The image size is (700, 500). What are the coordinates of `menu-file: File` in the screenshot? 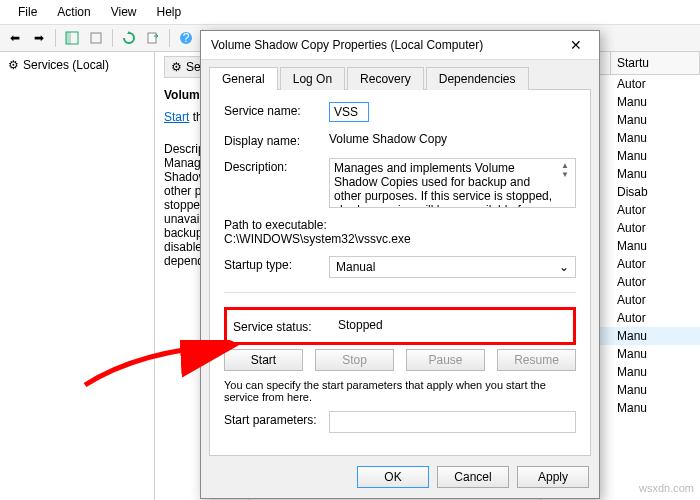 It's located at (28, 12).